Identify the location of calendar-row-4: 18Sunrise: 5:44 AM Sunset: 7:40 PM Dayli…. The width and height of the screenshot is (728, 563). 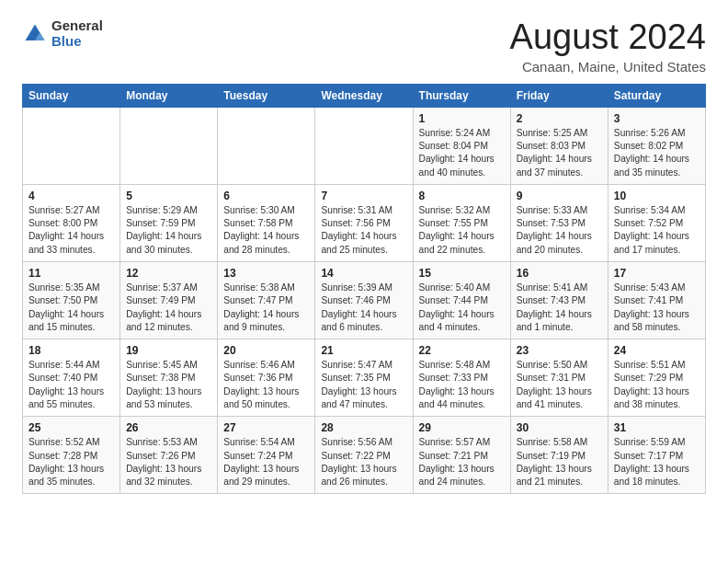
(364, 378).